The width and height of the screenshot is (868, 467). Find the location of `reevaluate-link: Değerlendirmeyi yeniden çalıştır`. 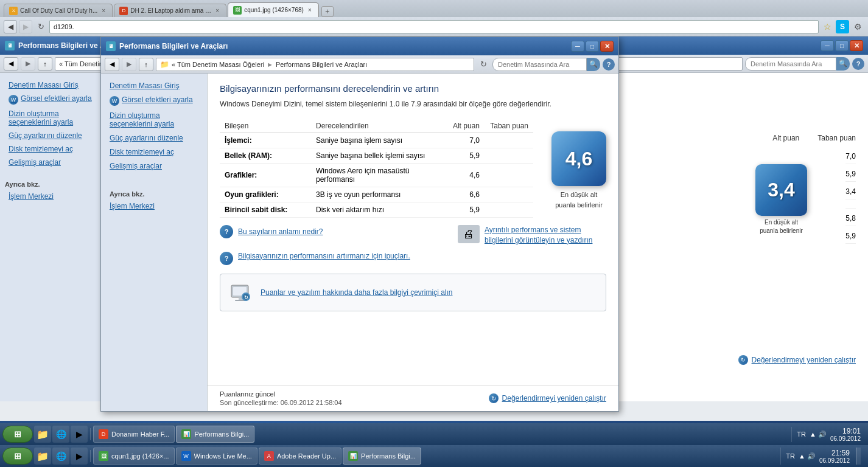

reevaluate-link: Değerlendirmeyi yeniden çalıştır is located at coordinates (554, 398).